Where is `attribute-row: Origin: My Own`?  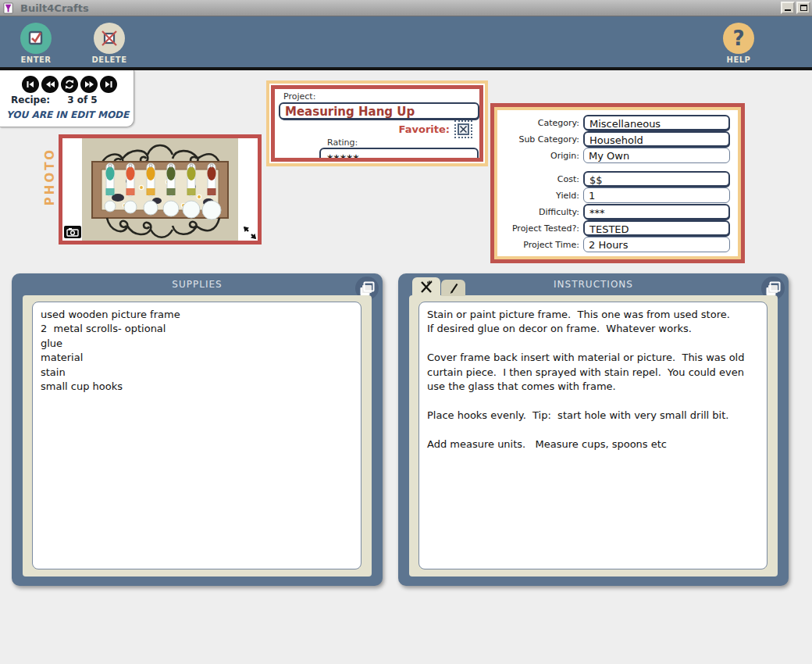
attribute-row: Origin: My Own is located at coordinates (616, 155).